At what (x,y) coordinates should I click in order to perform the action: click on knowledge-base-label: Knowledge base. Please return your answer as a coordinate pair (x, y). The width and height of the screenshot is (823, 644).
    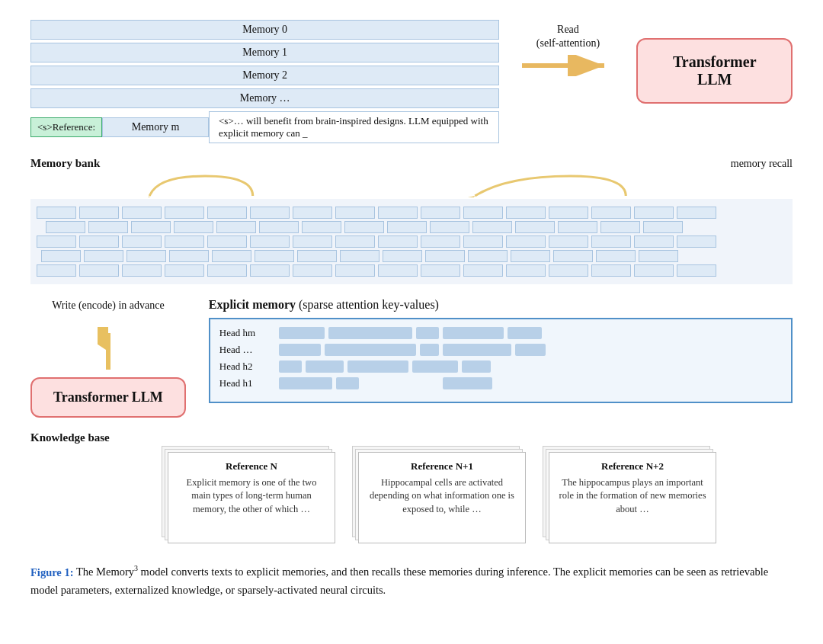
    Looking at the image, I should click on (412, 437).